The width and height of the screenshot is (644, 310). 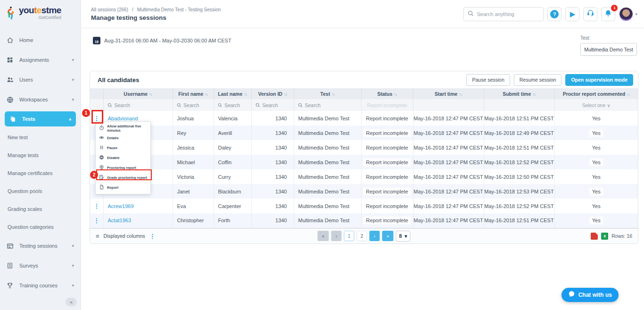 What do you see at coordinates (41, 60) in the screenshot?
I see `sidebar-item-assignments: Assignments ▾` at bounding box center [41, 60].